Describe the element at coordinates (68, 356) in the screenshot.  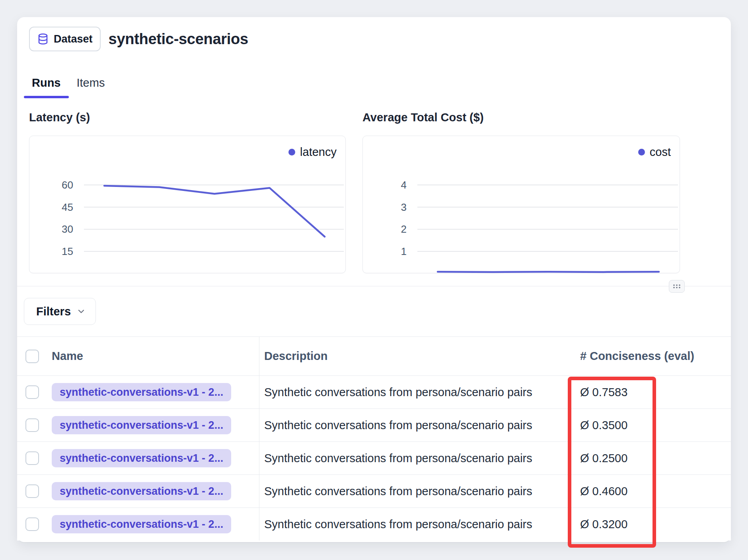
I see `column-header-name: Name` at that location.